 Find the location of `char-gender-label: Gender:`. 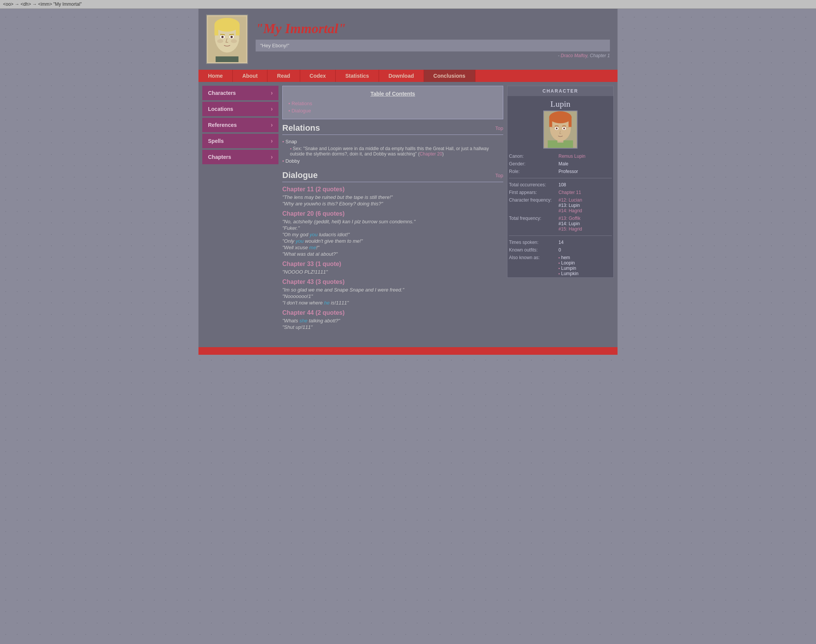

char-gender-label: Gender: is located at coordinates (532, 164).